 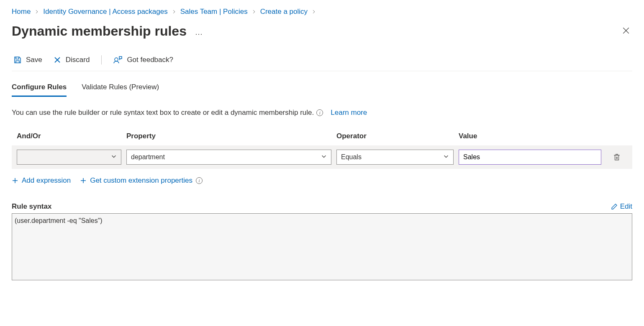 What do you see at coordinates (121, 90) in the screenshot?
I see `tab-validate-rules: Validate Rules (Preview)` at bounding box center [121, 90].